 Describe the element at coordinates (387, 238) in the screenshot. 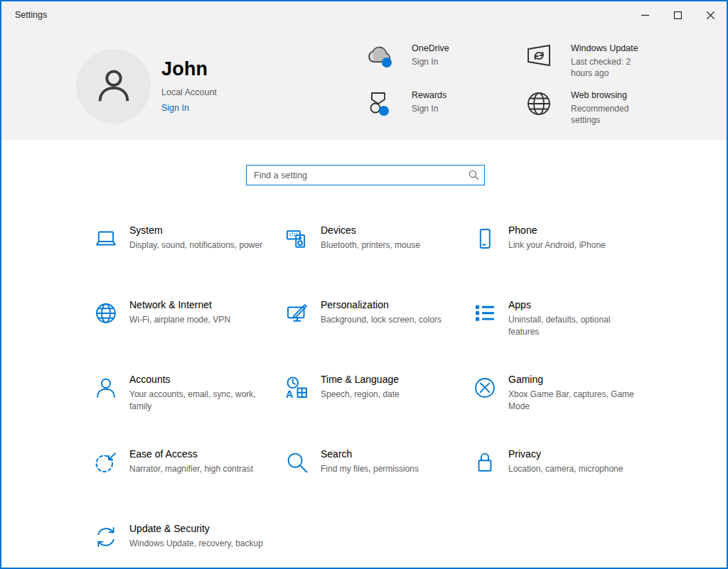

I see `tile-text: Devices Bluetooth, printers, mouse` at that location.